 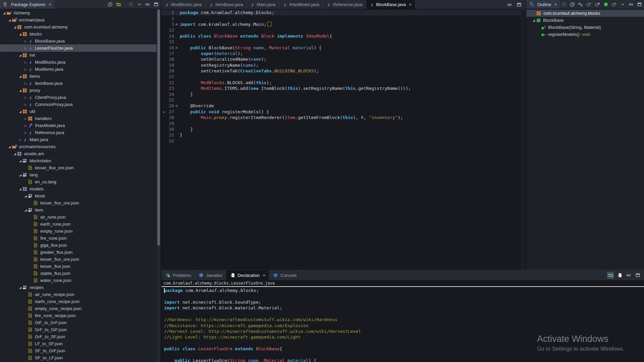 I want to click on tree-item-air_rune.json: air_rune.json, so click(x=78, y=217).